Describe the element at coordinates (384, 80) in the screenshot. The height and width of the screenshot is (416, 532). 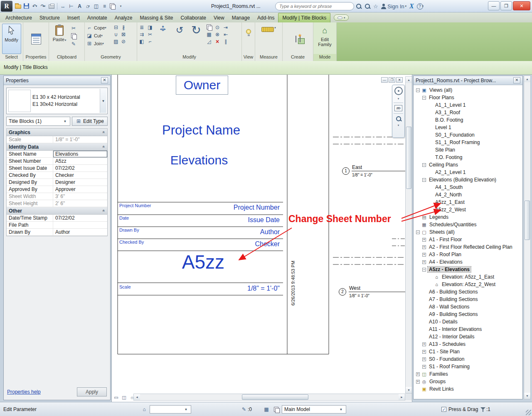
I see `view-minimize-icon: —` at that location.